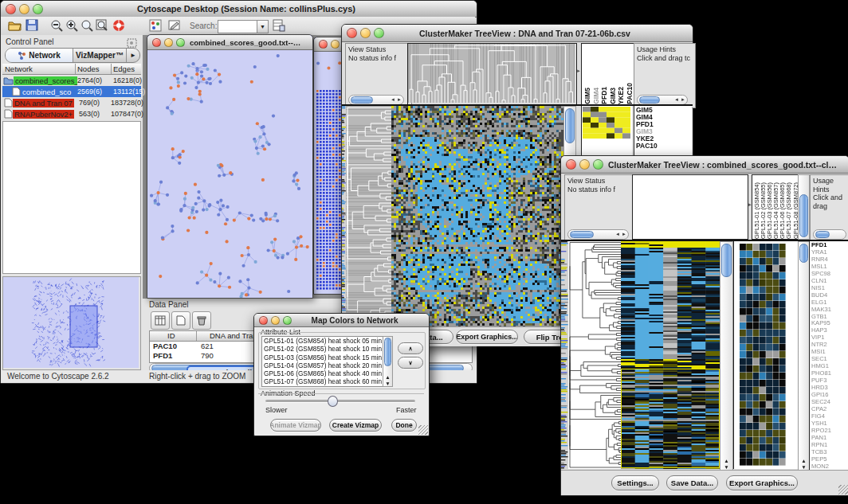 This screenshot has width=848, height=504. Describe the element at coordinates (324, 365) in the screenshot. I see `attribute-item: GPL51-04 (GSM857) heat shock 20 min` at that location.